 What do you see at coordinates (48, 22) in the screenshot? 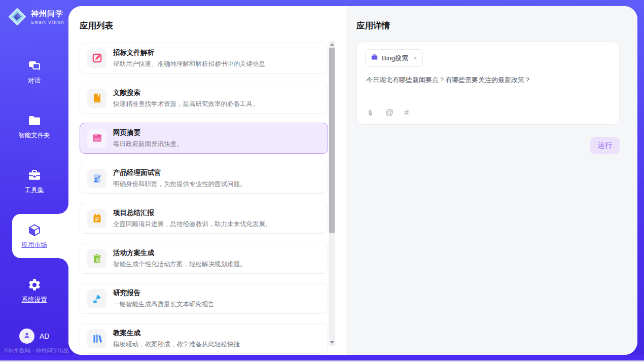
I see `brand-subtitle: Smart Vision` at bounding box center [48, 22].